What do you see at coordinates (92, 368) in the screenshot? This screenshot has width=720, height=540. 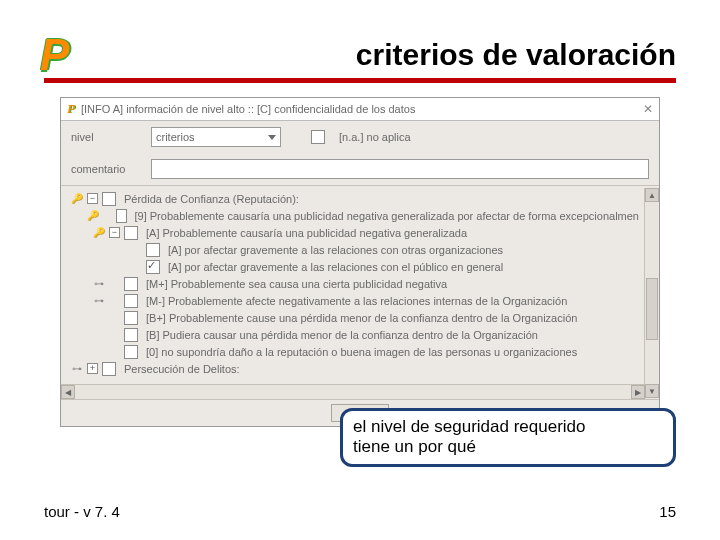 I see `expand-icon: +` at bounding box center [92, 368].